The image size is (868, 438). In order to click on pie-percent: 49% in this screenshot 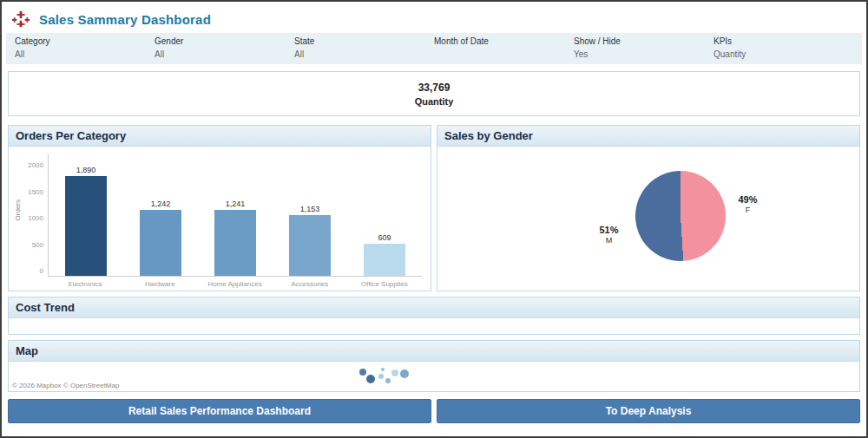, I will do `click(747, 199)`.